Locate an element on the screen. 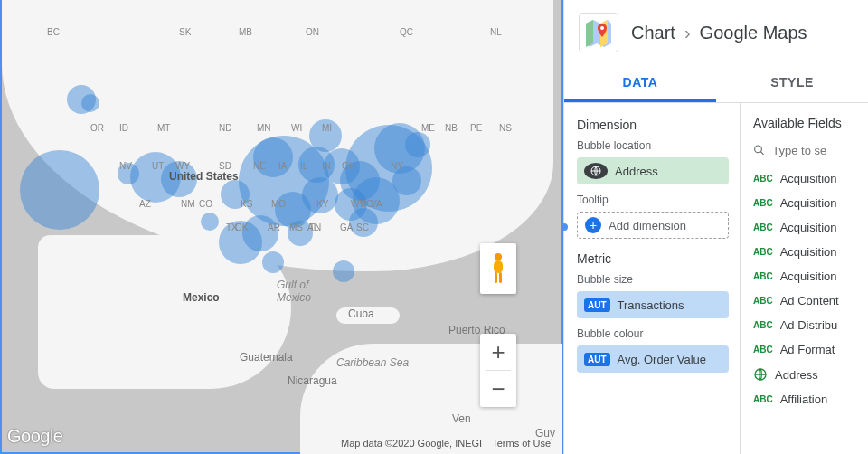  breadcrumb-chart: Chart is located at coordinates (653, 33).